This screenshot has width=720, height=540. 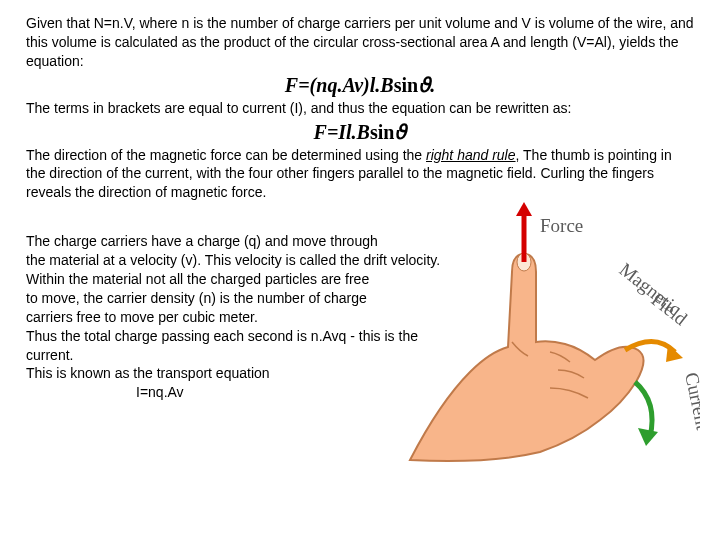 What do you see at coordinates (241, 260) in the screenshot?
I see `p4-line2: the material at a velocity (v). This vel…` at bounding box center [241, 260].